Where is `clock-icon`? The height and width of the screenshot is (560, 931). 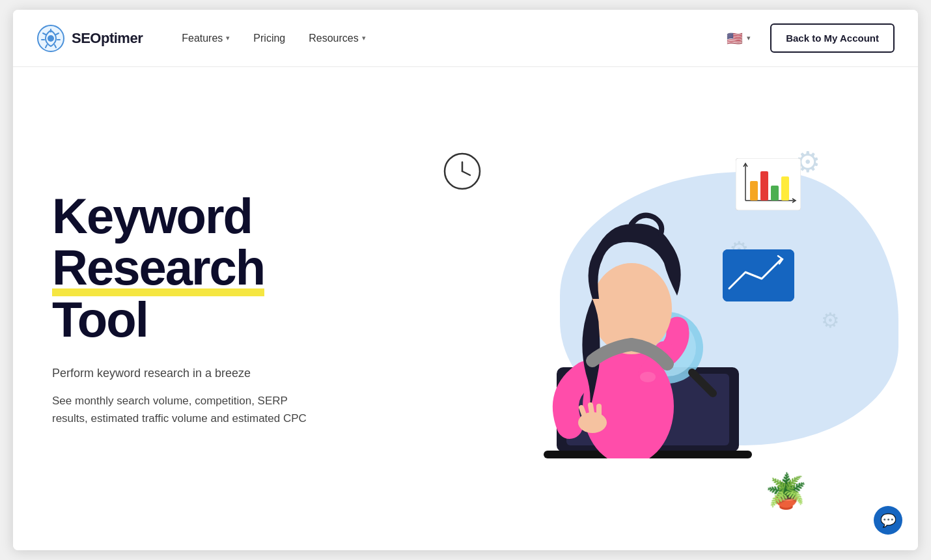 clock-icon is located at coordinates (462, 171).